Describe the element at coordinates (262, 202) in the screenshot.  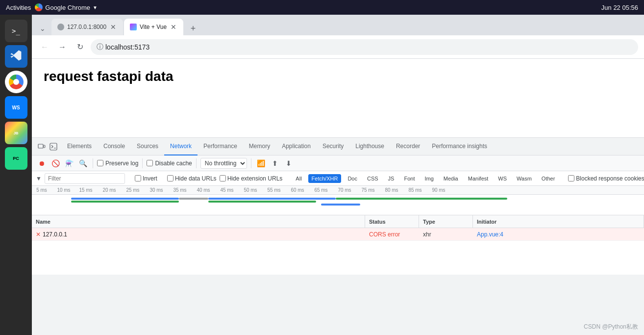
I see `timeline-bar-green2` at that location.